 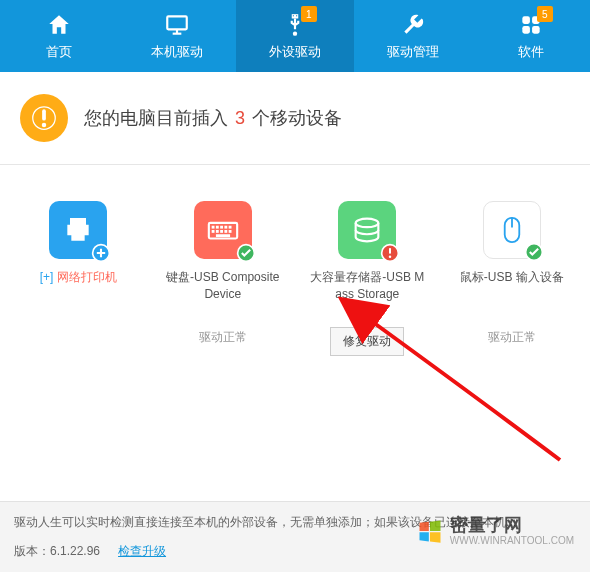 I want to click on check-update-link: 检查升级, so click(x=142, y=552).